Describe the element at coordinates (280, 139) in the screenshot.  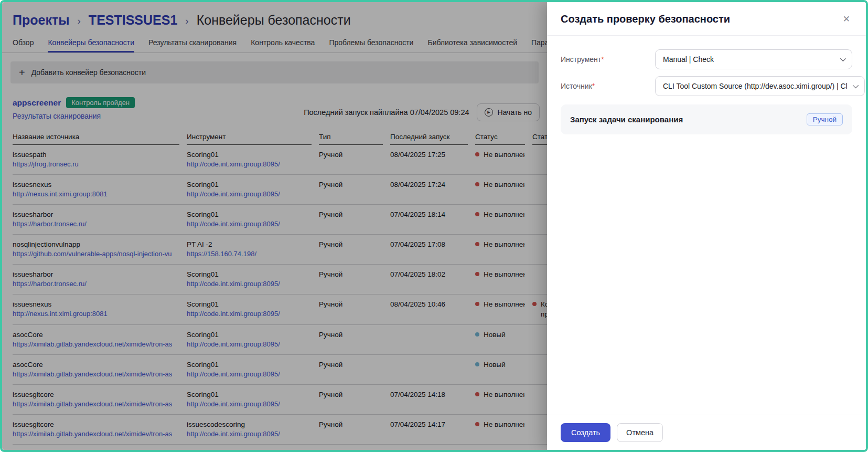
I see `table-header: Название источника Инструмент Тип Послед…` at that location.